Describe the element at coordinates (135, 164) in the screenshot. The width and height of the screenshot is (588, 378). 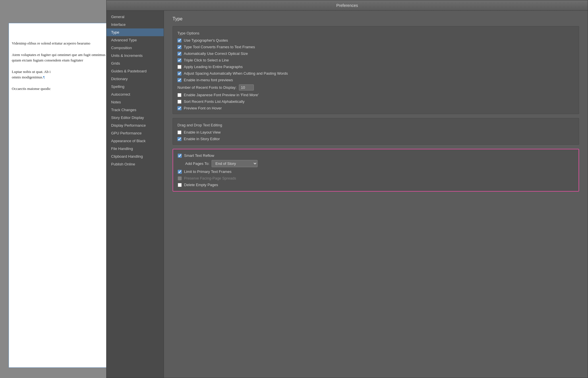
I see `sidebar-item-publish-online: Publish Online` at that location.